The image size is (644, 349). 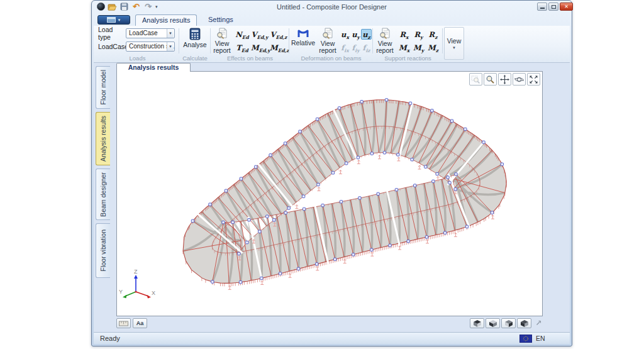 I want to click on viewport-bottom-toolbar: Aa, so click(x=330, y=324).